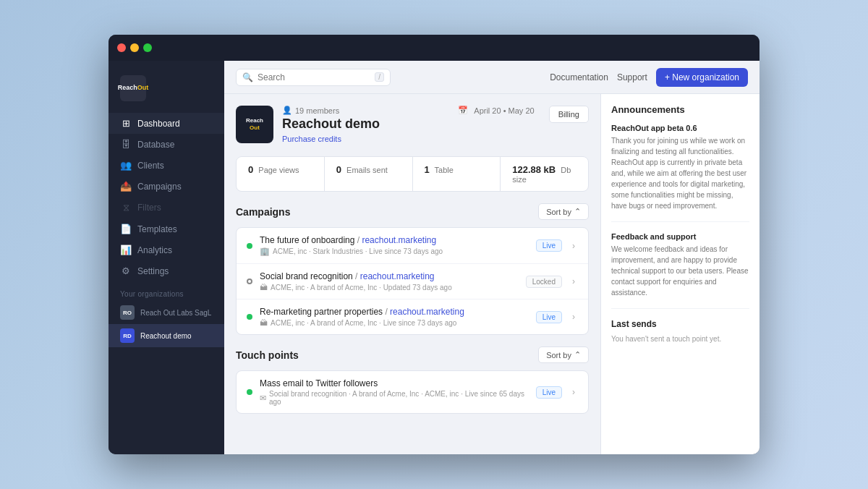 This screenshot has height=489, width=868. I want to click on announcement-title-1: ReachOut app beta 0.6, so click(680, 128).